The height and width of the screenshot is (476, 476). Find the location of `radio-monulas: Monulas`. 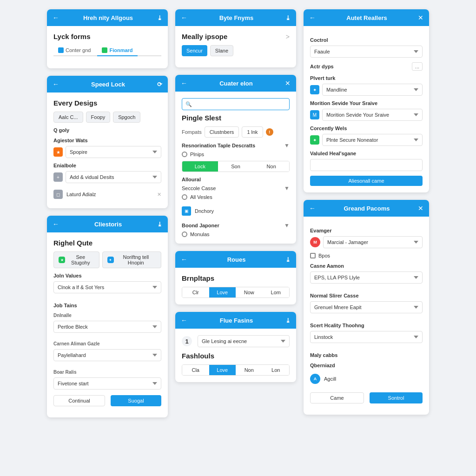

radio-monulas: Monulas is located at coordinates (236, 234).